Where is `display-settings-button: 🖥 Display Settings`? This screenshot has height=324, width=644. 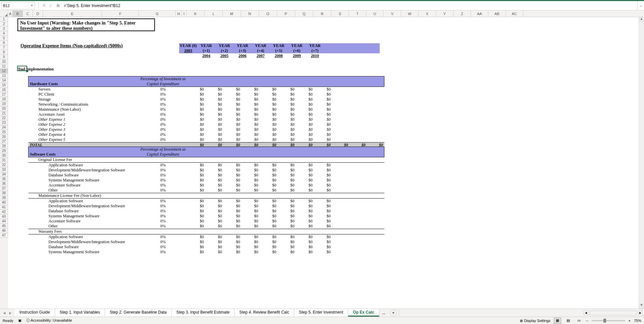 display-settings-button: 🖥 Display Settings is located at coordinates (535, 321).